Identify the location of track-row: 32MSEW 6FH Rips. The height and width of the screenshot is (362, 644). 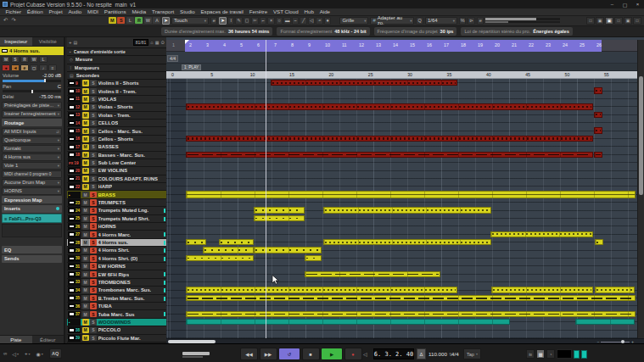
(117, 275).